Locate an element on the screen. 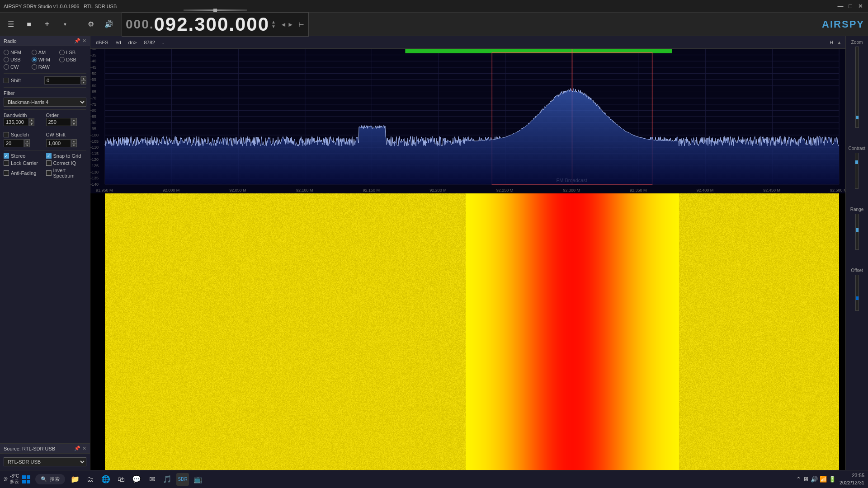 Image resolution: width=868 pixels, height=488 pixels. taskbar-app-icon: 📺 is located at coordinates (198, 479).